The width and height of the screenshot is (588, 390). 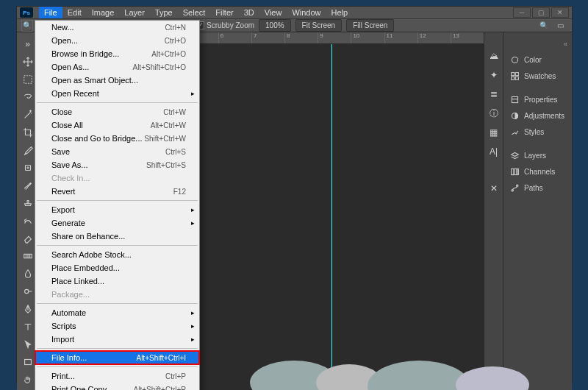 What do you see at coordinates (194, 13) in the screenshot?
I see `menu-select: Select` at bounding box center [194, 13].